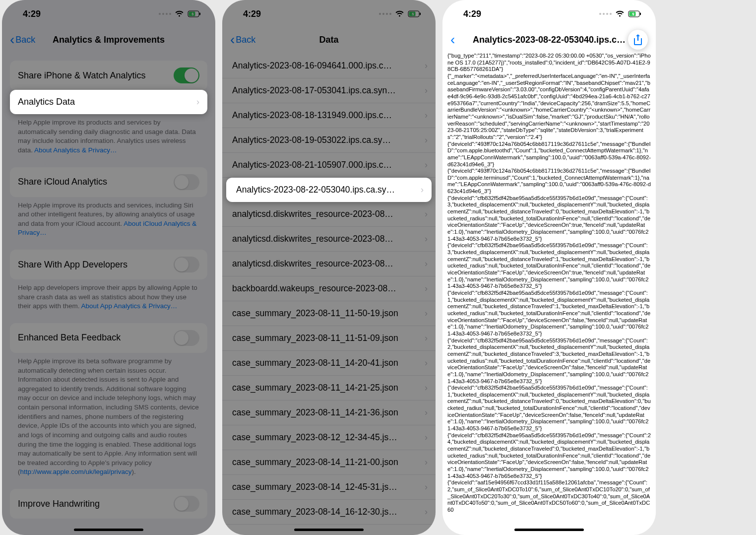 This screenshot has width=756, height=535. Describe the element at coordinates (328, 512) in the screenshot. I see `data-row-label: case_summary_2023-08-14_16-12-30.js…` at that location.